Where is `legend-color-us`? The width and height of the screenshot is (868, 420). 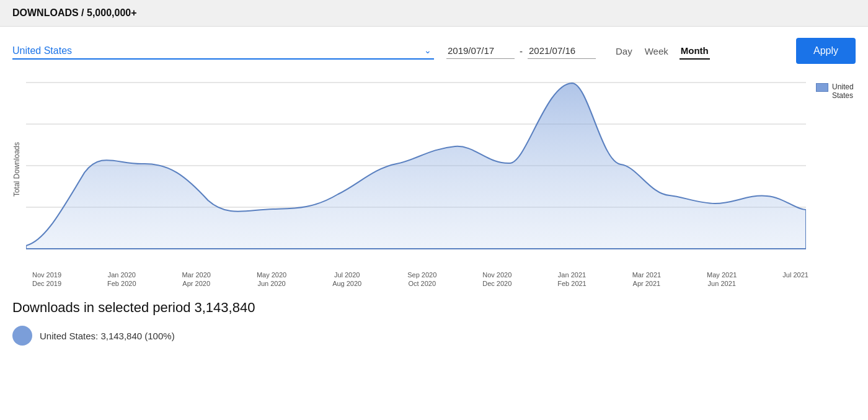
legend-color-us is located at coordinates (822, 87).